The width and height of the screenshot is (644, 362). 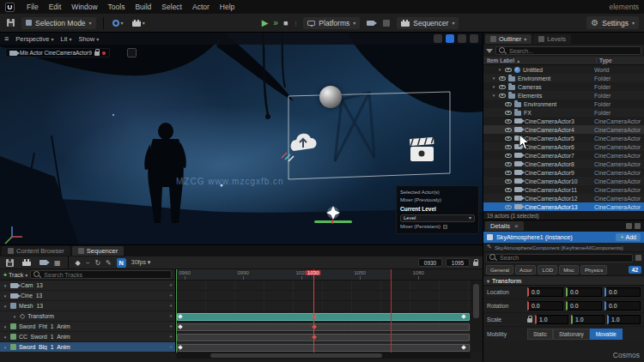 What do you see at coordinates (34, 39) in the screenshot?
I see `viewport-menu-perspective: Perspective▾` at bounding box center [34, 39].